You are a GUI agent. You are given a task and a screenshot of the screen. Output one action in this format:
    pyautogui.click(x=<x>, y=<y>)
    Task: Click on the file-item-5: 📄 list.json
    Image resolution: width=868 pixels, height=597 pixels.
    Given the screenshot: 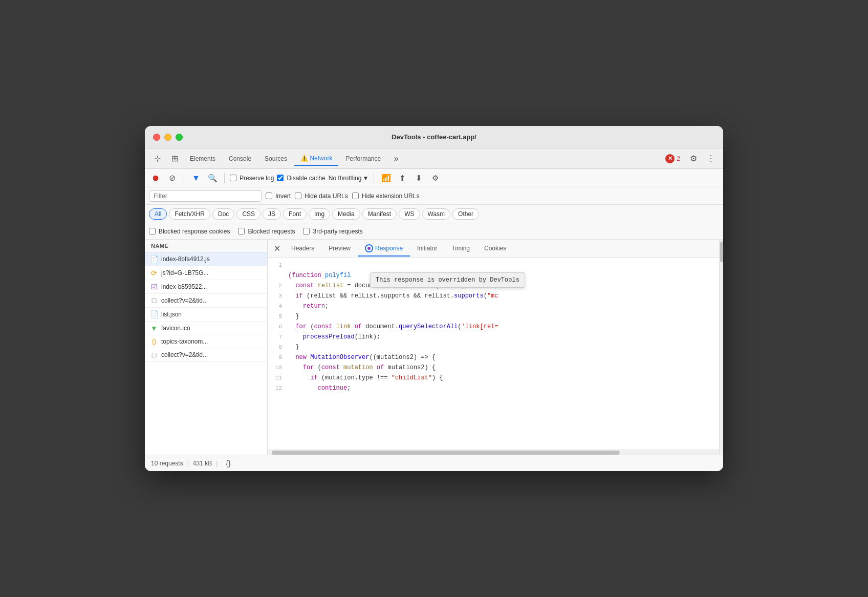 What is the action you would take?
    pyautogui.click(x=206, y=314)
    